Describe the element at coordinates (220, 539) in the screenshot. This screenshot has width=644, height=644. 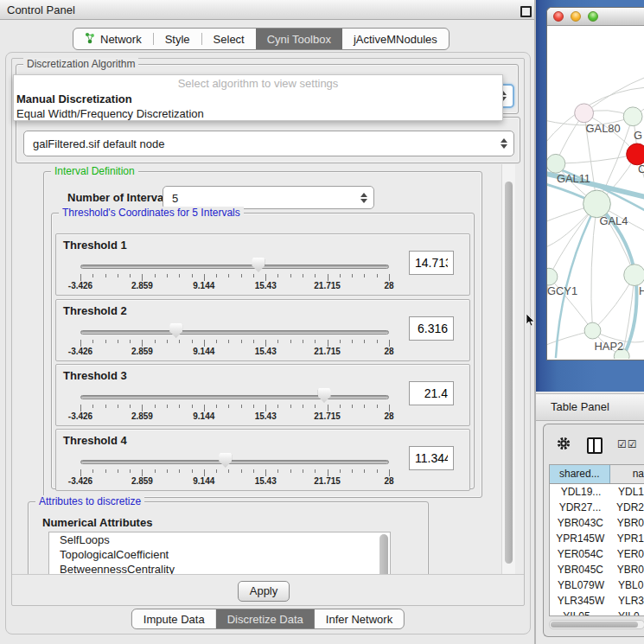
I see `list-item: SelfLoops` at that location.